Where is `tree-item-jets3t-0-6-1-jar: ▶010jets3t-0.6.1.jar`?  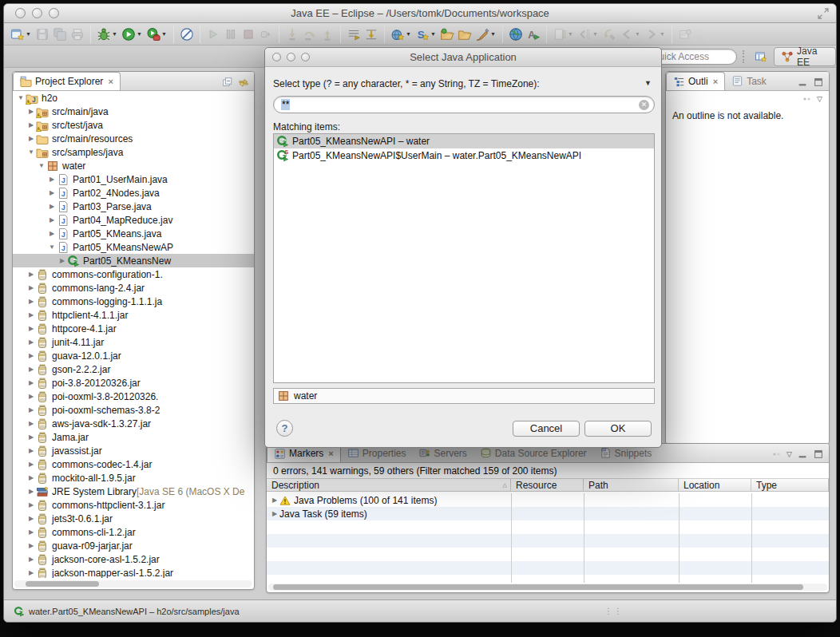 tree-item-jets3t-0-6-1-jar: ▶010jets3t-0.6.1.jar is located at coordinates (133, 519).